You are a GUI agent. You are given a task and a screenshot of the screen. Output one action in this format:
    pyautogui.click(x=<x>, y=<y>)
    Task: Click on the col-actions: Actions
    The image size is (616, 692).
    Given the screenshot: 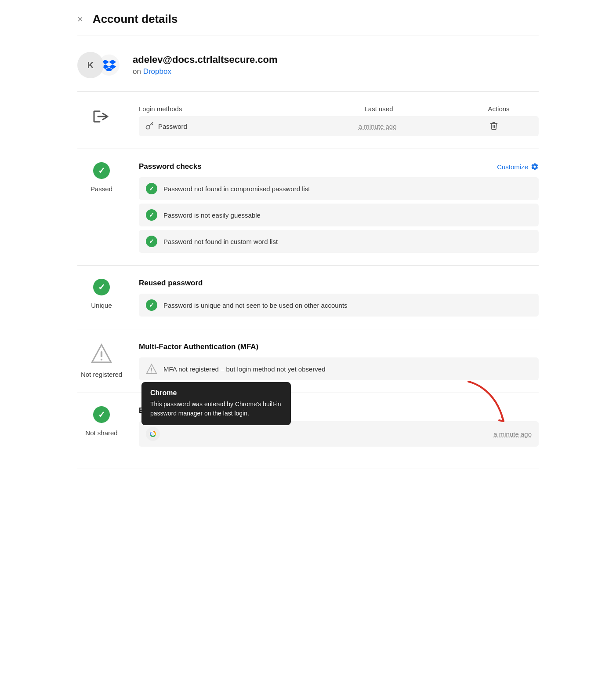 What is the action you would take?
    pyautogui.click(x=499, y=109)
    